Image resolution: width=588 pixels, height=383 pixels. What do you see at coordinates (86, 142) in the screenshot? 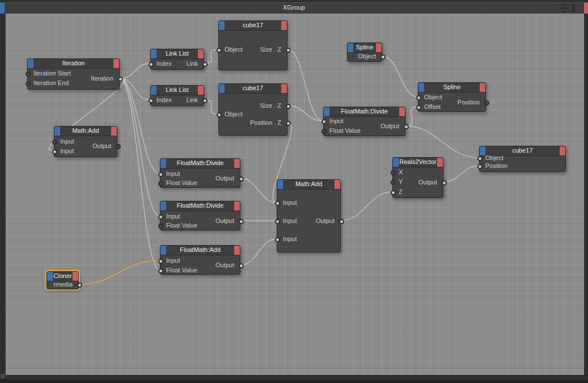
I see `node-math-add-left: Math:AddInputInputOutput` at bounding box center [86, 142].